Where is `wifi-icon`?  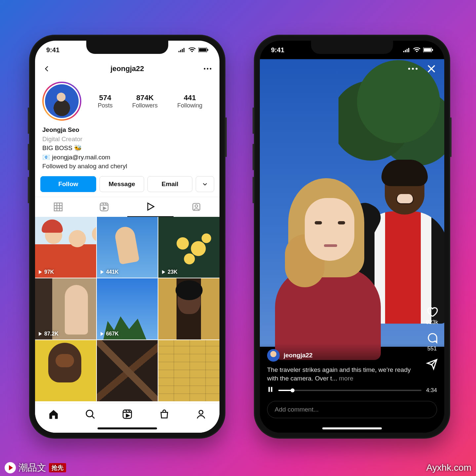
wifi-icon is located at coordinates (192, 50).